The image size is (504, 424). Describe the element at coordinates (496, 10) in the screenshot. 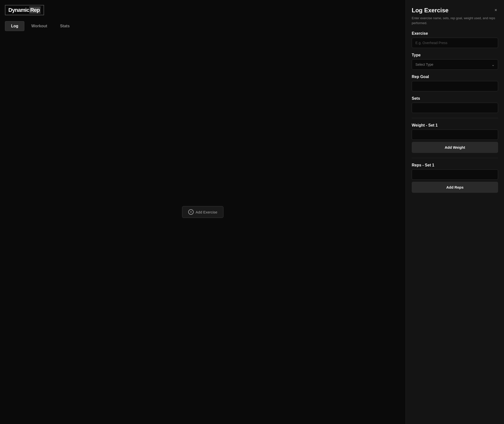

I see `close-button: ×` at that location.